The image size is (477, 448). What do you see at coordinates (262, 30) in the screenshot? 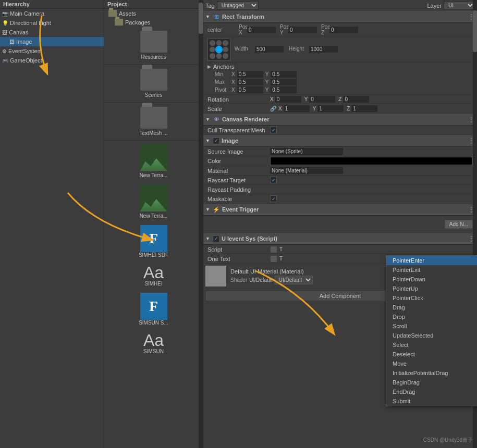
I see `pos-x-input` at bounding box center [262, 30].